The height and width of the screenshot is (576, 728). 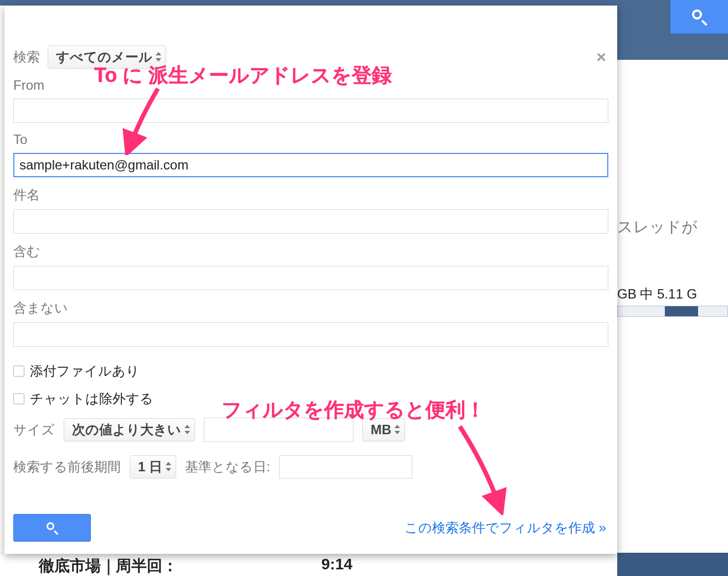 What do you see at coordinates (311, 335) in the screenshot?
I see `excludes-input` at bounding box center [311, 335].